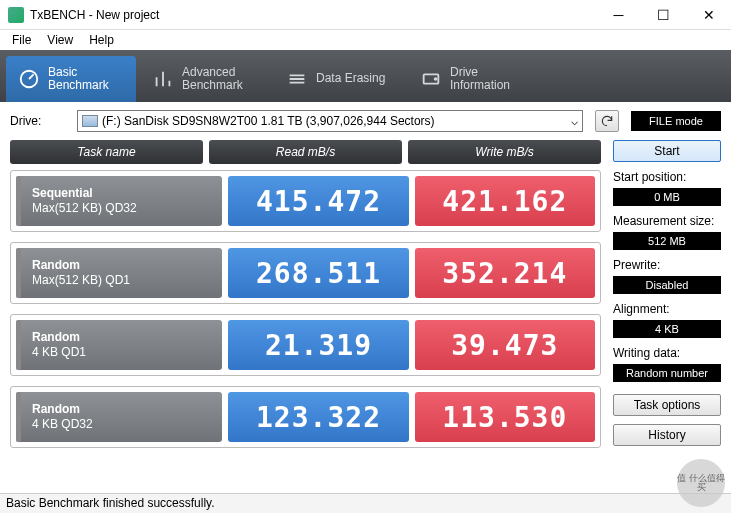  Describe the element at coordinates (664, 14) in the screenshot. I see `maximize-button: ☐` at that location.